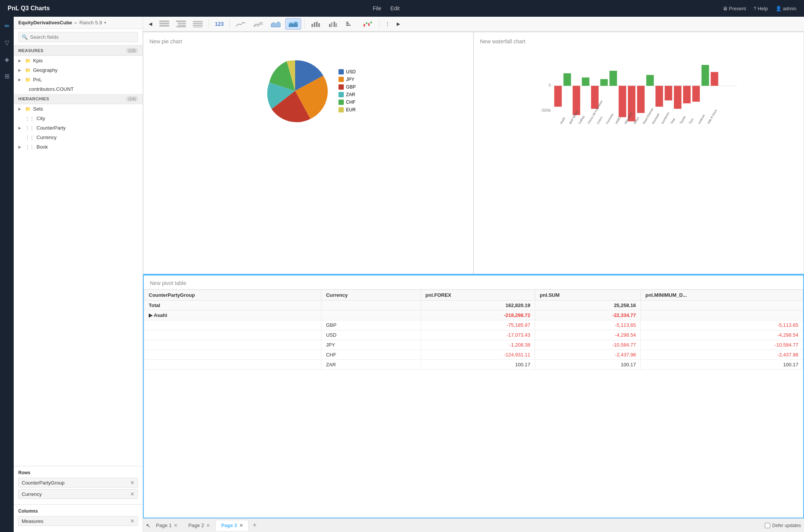 The width and height of the screenshot is (804, 532). Describe the element at coordinates (722, 306) in the screenshot. I see `cell-min` at that location.